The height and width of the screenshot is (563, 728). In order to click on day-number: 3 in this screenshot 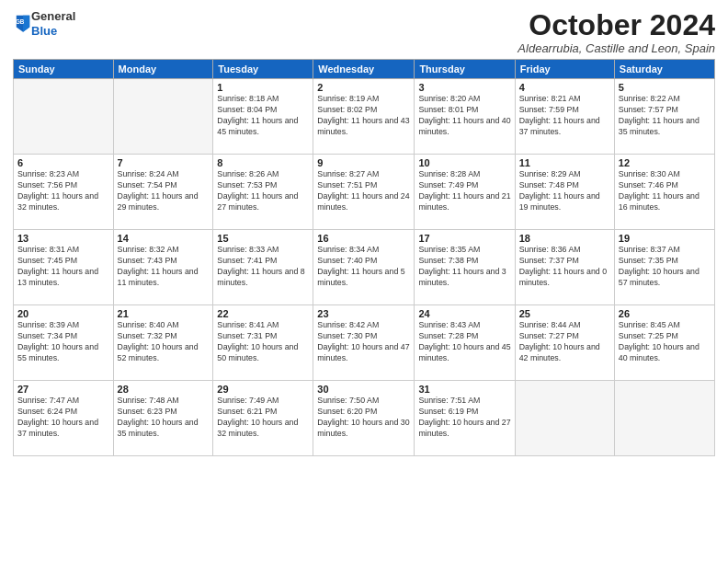, I will do `click(464, 87)`.